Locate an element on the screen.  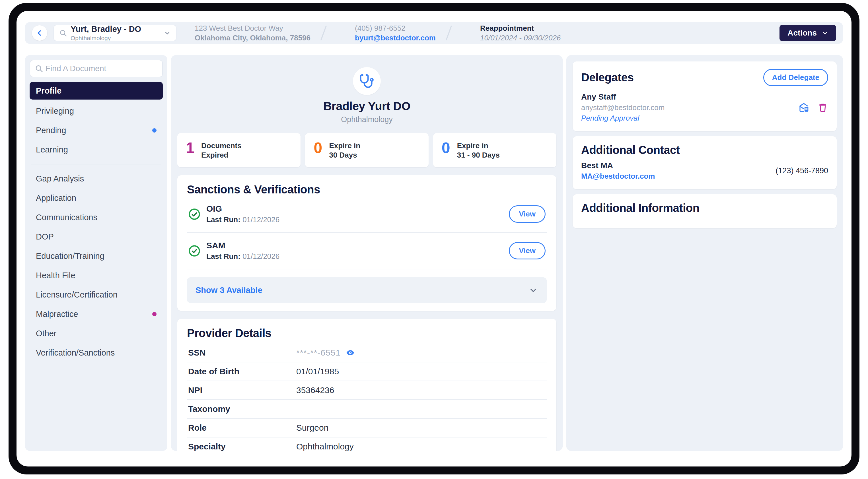
reappointment-label: Reappointment is located at coordinates (520, 28).